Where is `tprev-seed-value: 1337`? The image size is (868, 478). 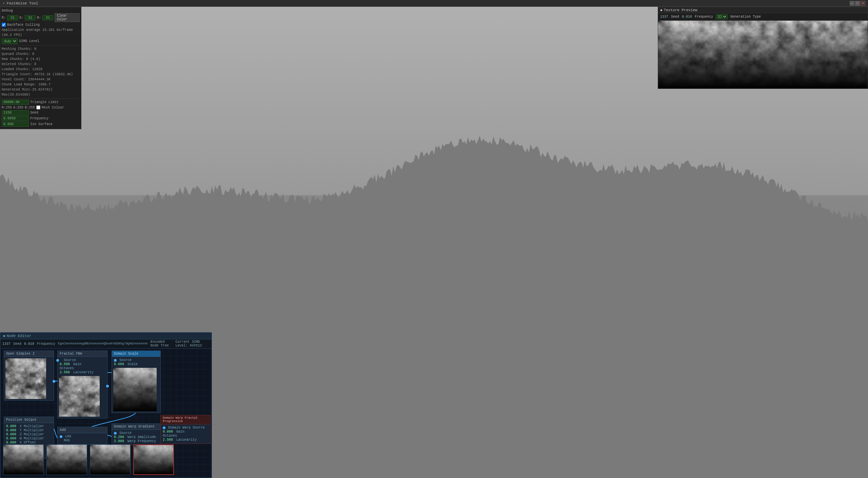 tprev-seed-value: 1337 is located at coordinates (664, 17).